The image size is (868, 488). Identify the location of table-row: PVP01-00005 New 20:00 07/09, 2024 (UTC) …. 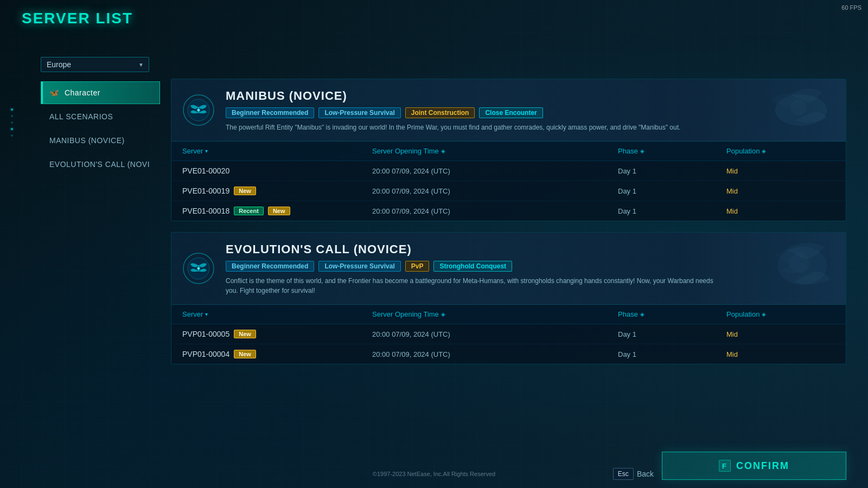
(509, 334).